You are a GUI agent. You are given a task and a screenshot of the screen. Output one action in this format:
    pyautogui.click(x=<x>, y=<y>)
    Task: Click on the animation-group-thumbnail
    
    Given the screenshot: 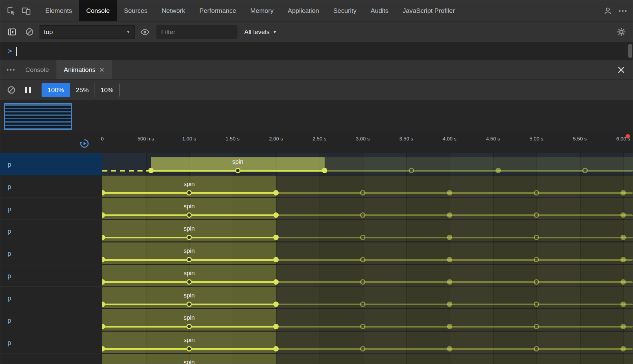 What is the action you would take?
    pyautogui.click(x=38, y=117)
    